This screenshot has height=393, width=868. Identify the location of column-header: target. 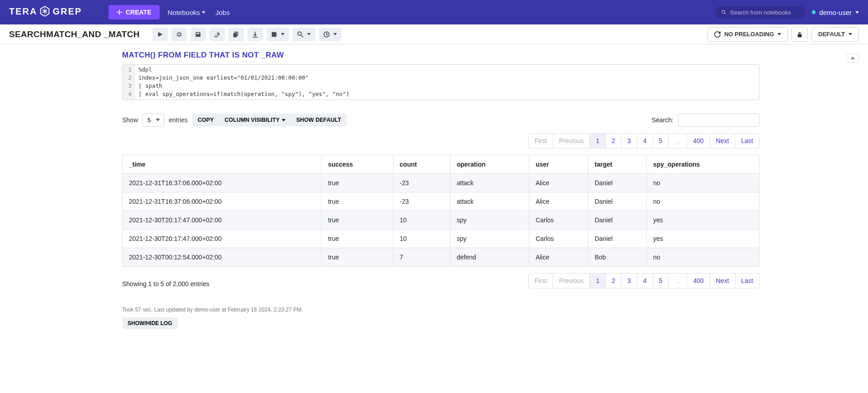
(617, 164).